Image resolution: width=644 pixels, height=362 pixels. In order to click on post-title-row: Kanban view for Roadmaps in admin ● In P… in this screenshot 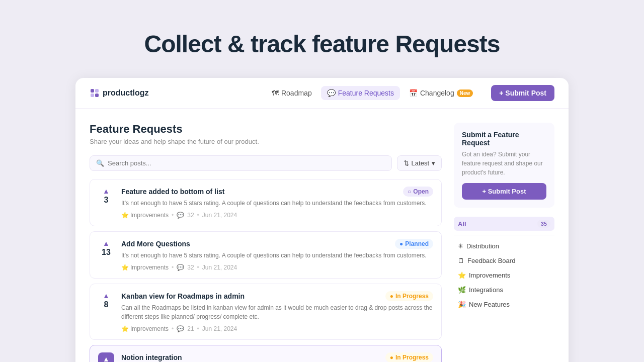, I will do `click(277, 296)`.